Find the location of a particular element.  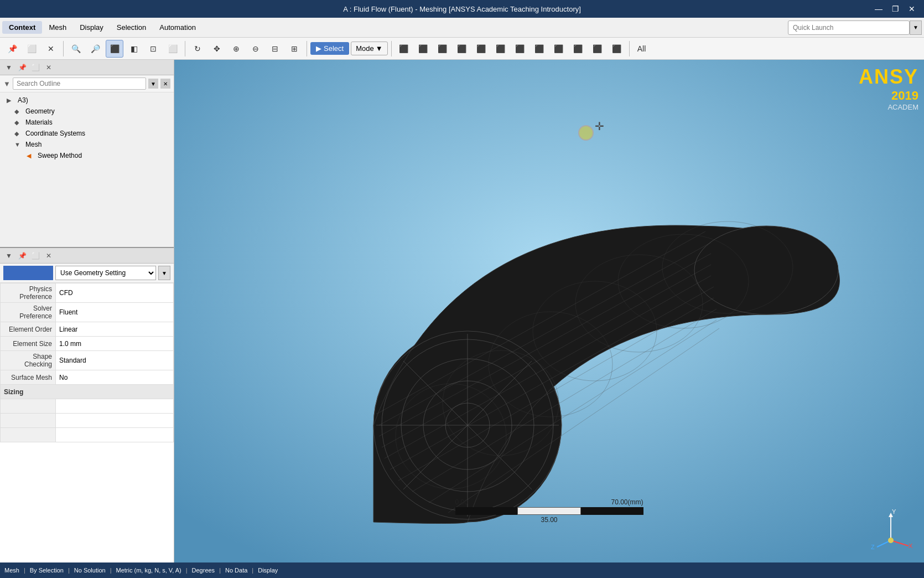

title-text: A : Fluid Flow (Fluent) - Meshing [ANSYS… is located at coordinates (462, 9).